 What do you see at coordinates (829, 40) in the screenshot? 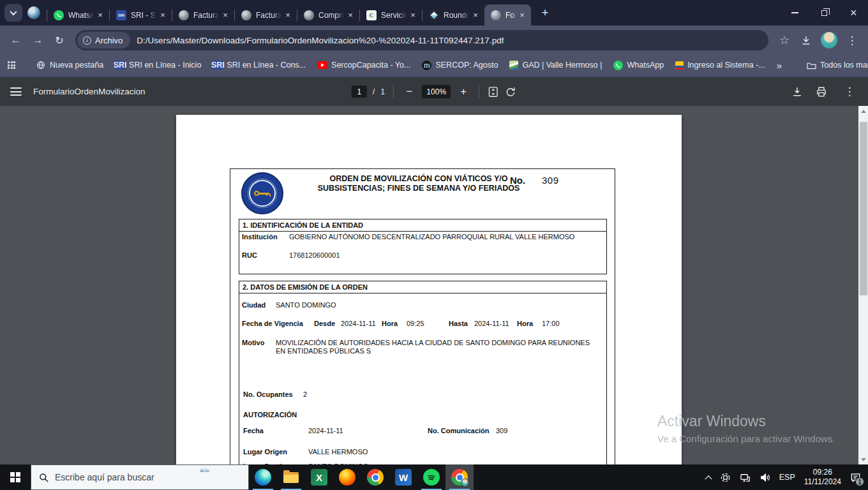
I see `profile-avatar` at bounding box center [829, 40].